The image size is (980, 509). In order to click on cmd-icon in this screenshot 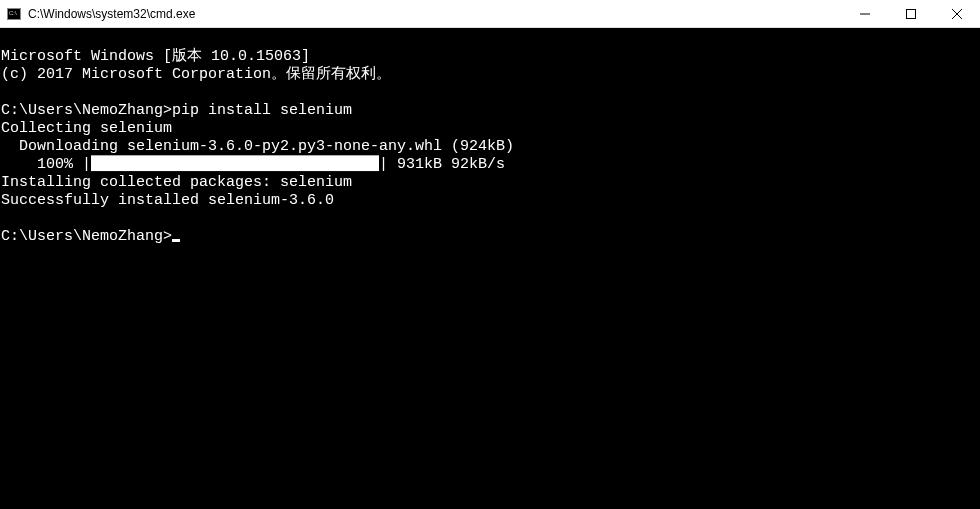, I will do `click(14, 14)`.